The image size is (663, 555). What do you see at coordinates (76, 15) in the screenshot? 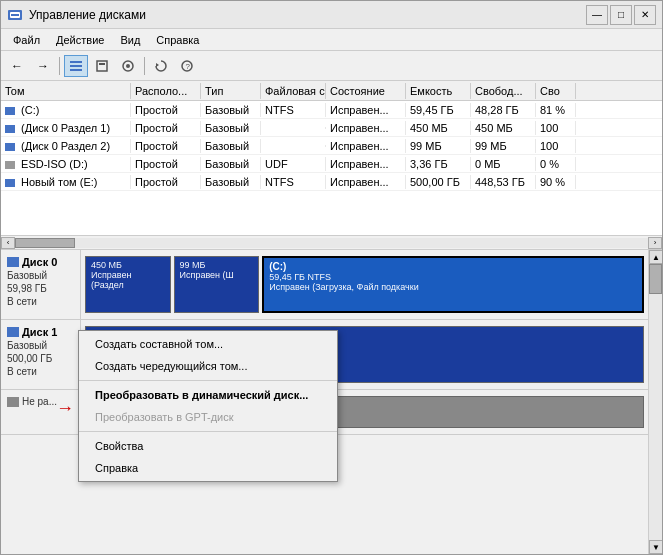
I see `titlebar-left: Управление дисками` at bounding box center [76, 15].